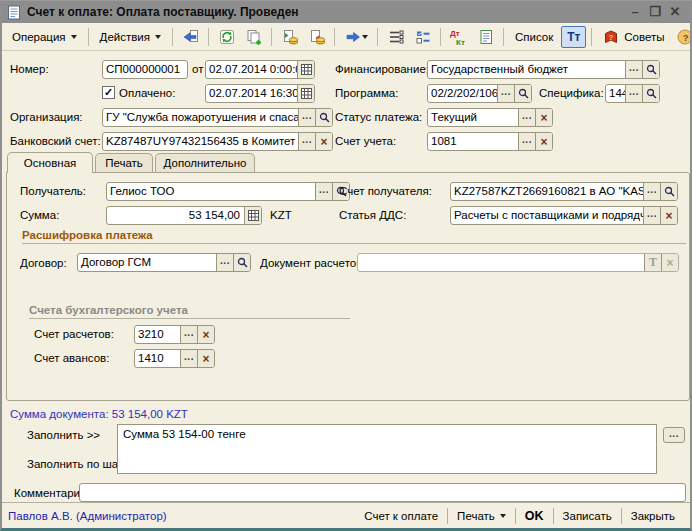  Describe the element at coordinates (526, 142) in the screenshot. I see `accounting-account-select-button: ...` at that location.